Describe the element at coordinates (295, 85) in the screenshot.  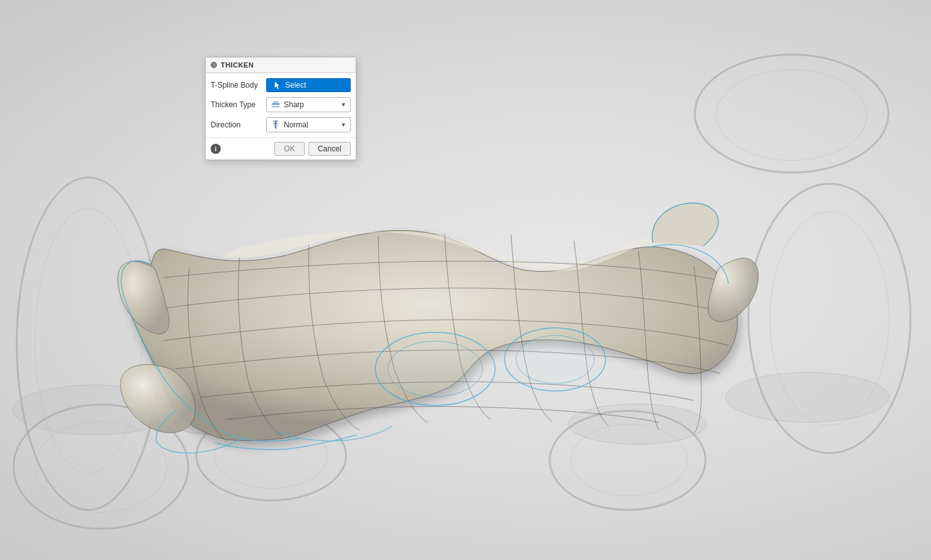
I see `select-button-label: Select` at that location.